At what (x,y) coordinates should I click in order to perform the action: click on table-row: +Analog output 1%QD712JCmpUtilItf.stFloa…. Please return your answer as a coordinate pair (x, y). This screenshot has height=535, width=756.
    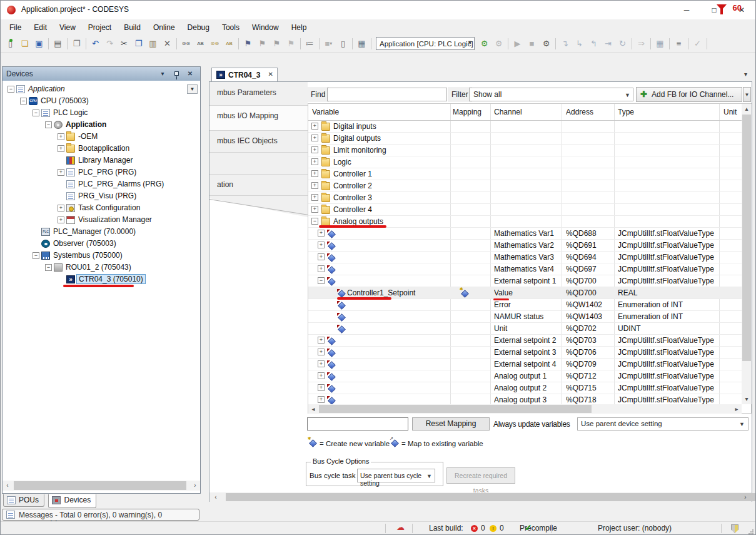
    Looking at the image, I should click on (525, 377).